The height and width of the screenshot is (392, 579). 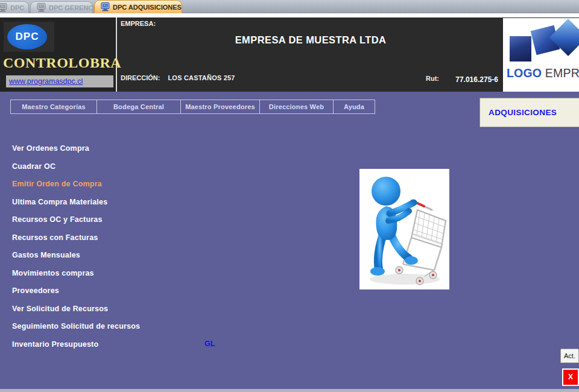 I want to click on shopping-cart-image, so click(x=404, y=229).